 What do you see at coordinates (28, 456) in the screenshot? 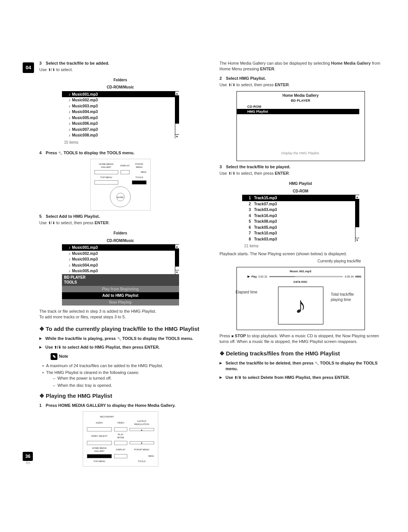
I see `page-number: 36` at bounding box center [28, 456].